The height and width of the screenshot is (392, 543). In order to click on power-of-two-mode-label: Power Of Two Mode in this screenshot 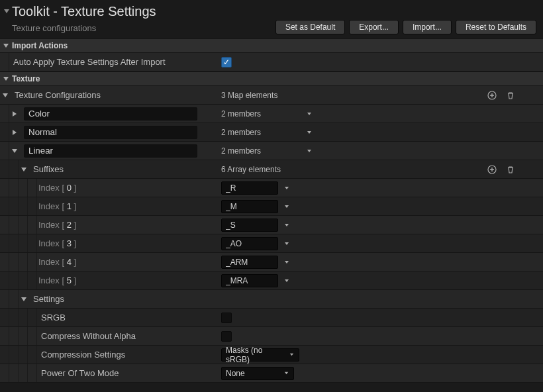, I will do `click(78, 373)`.